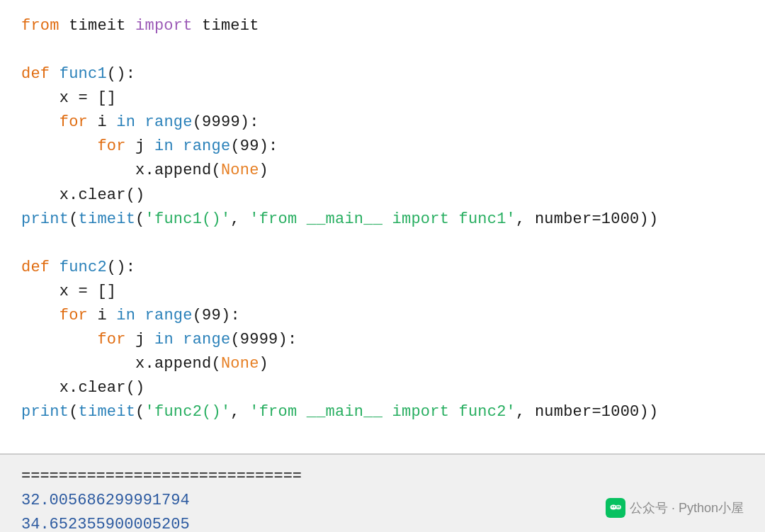 The image size is (765, 532). What do you see at coordinates (84, 74) in the screenshot?
I see `func-name-1: func1` at bounding box center [84, 74].